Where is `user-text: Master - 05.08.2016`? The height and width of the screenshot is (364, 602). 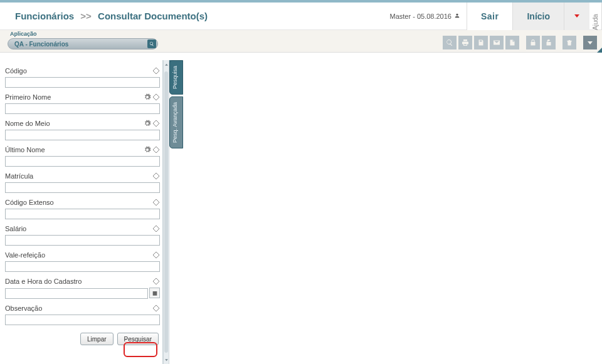
user-text: Master - 05.08.2016 is located at coordinates (421, 16).